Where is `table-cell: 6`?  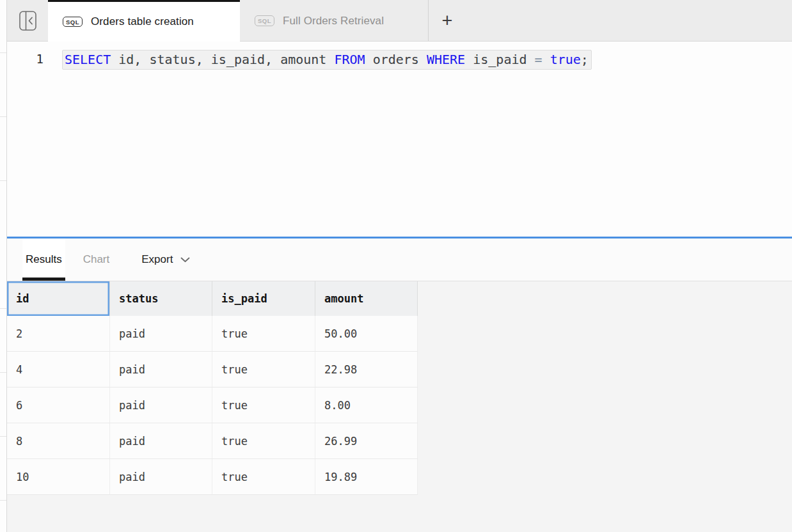
table-cell: 6 is located at coordinates (59, 405).